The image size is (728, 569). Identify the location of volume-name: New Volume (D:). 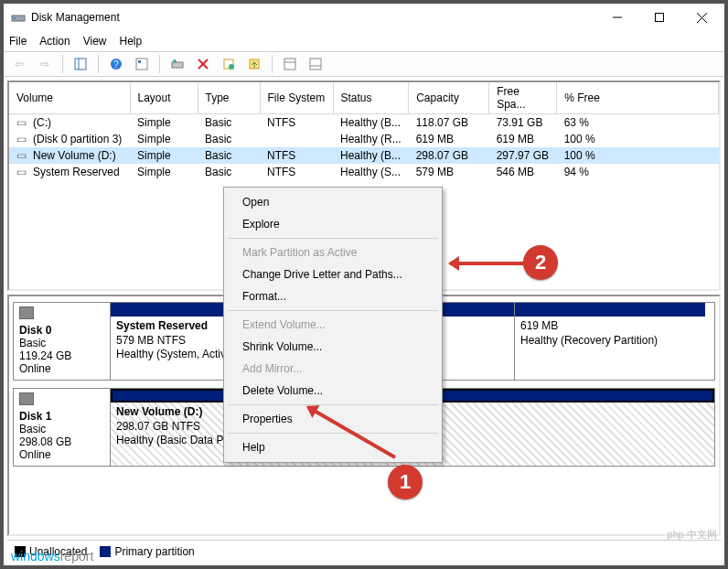
(75, 156).